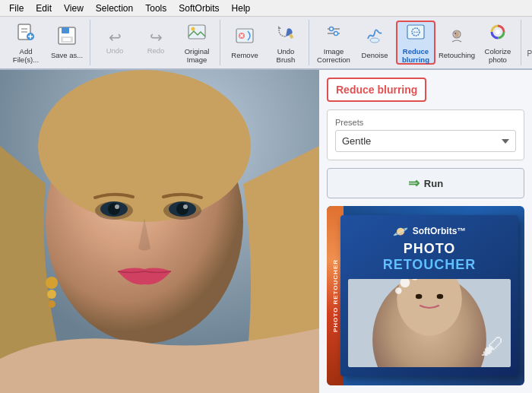 This screenshot has width=532, height=393. What do you see at coordinates (157, 50) in the screenshot?
I see `redo-label: Redo` at bounding box center [157, 50].